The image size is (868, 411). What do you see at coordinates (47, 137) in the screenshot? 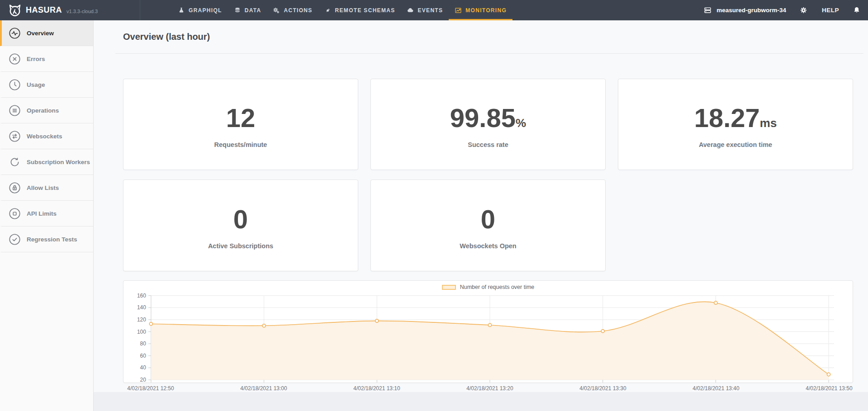
I see `sidebar-item-websockets: Websockets` at bounding box center [47, 137].